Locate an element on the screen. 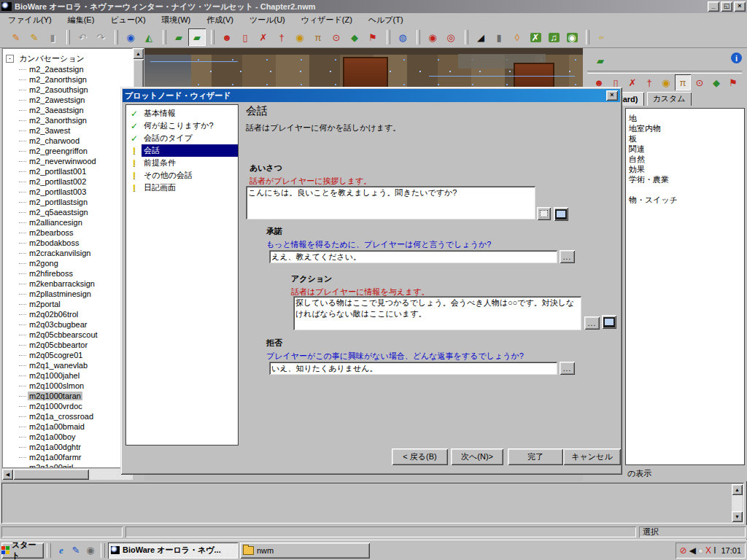 This screenshot has height=560, width=747. palette-category: 物・スイッチ is located at coordinates (685, 200).